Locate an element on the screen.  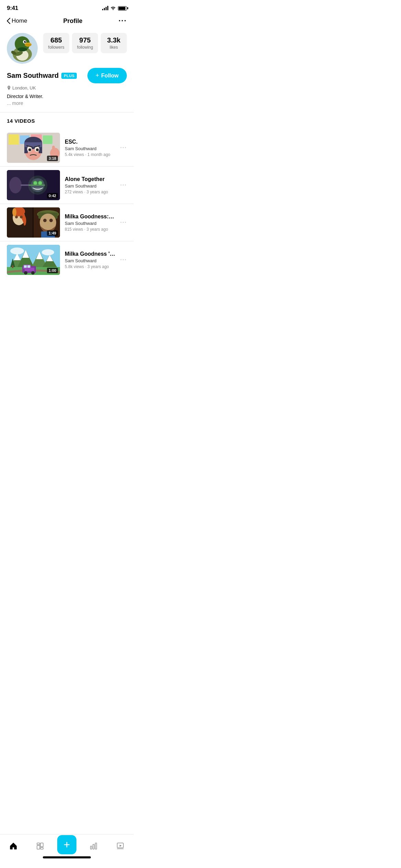
video-meta-1: 5.4k views · 1 month ago is located at coordinates (90, 155).